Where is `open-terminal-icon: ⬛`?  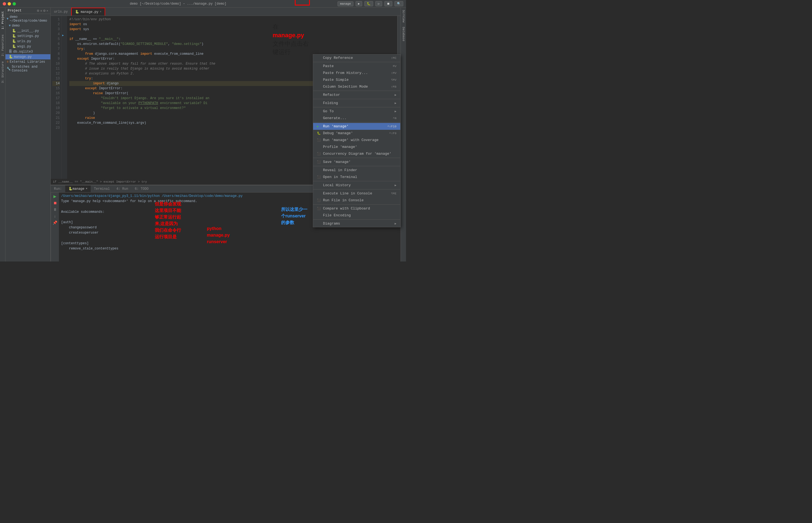
open-terminal-icon: ⬛ is located at coordinates (319, 177).